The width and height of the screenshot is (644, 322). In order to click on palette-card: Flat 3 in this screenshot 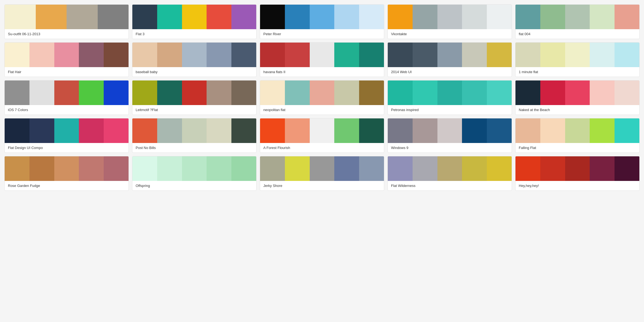, I will do `click(194, 22)`.